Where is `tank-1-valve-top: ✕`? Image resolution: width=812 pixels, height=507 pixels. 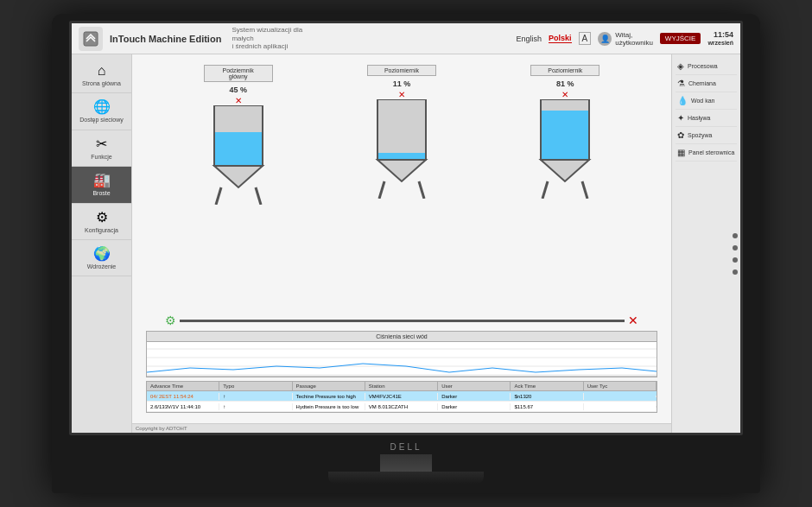 tank-1-valve-top: ✕ is located at coordinates (238, 100).